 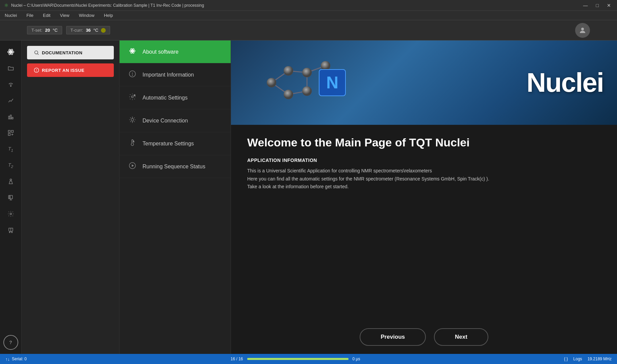 I want to click on menu-item-temperature: A Temperature Settings, so click(x=175, y=144).